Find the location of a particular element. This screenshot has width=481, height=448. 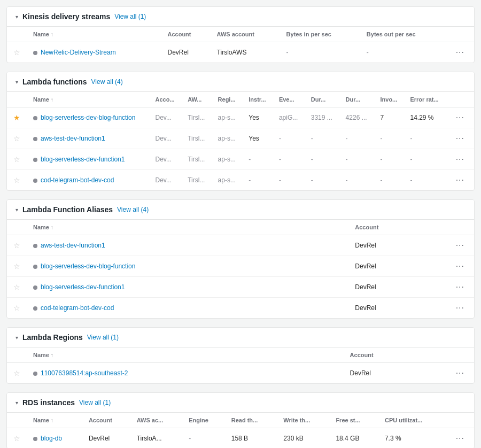

kinesis-view-all: View all (1) is located at coordinates (130, 17).